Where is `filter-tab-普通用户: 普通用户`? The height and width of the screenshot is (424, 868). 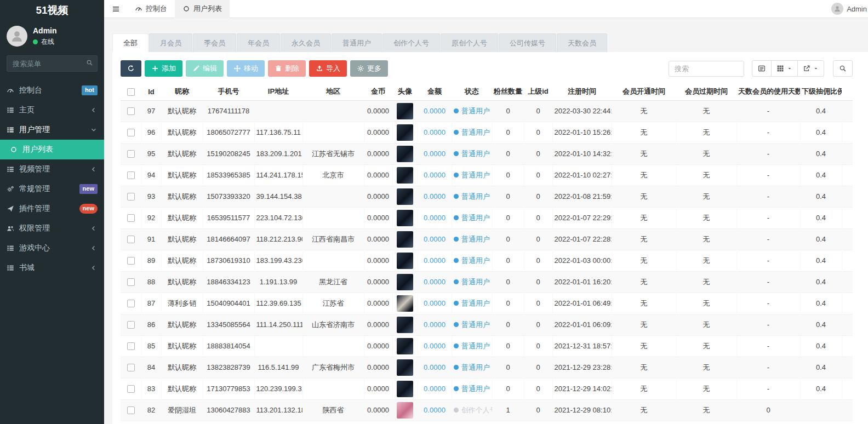 filter-tab-普通用户: 普通用户 is located at coordinates (357, 43).